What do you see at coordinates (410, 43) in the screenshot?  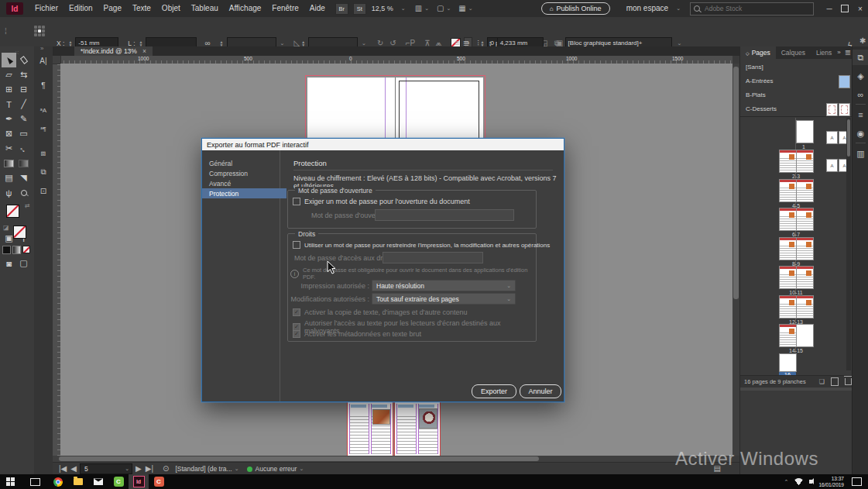 I see `rotate-180-icon: ⌐P` at bounding box center [410, 43].